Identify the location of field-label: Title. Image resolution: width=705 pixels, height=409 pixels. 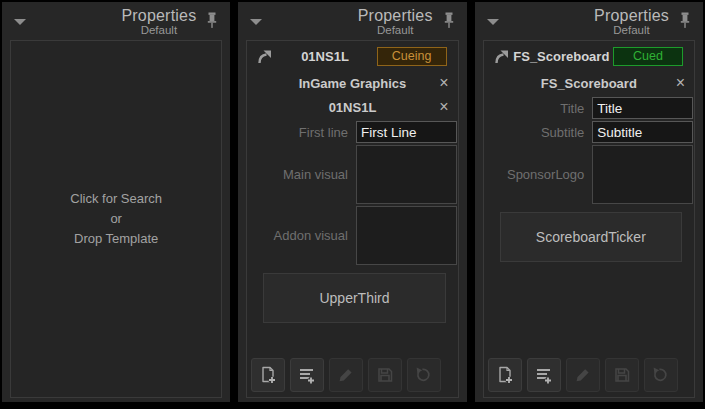
(534, 108).